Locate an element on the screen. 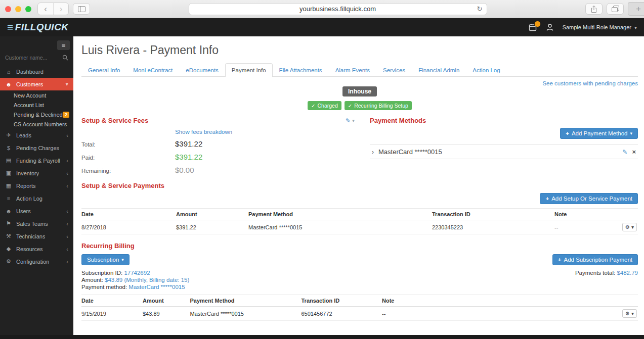 This screenshot has width=644, height=339. sidebar-item-account-list: Account List is located at coordinates (36, 105).